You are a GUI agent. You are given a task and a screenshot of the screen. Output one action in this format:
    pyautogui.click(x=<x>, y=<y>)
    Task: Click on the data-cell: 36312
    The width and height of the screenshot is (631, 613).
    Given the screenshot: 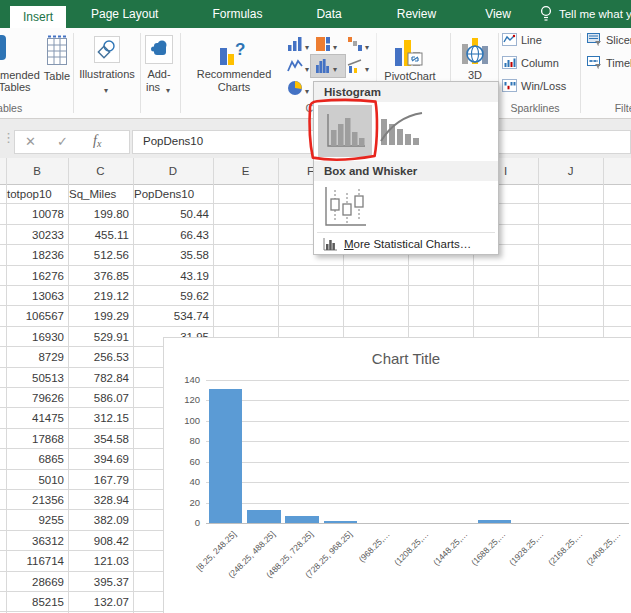 What is the action you would take?
    pyautogui.click(x=36, y=541)
    